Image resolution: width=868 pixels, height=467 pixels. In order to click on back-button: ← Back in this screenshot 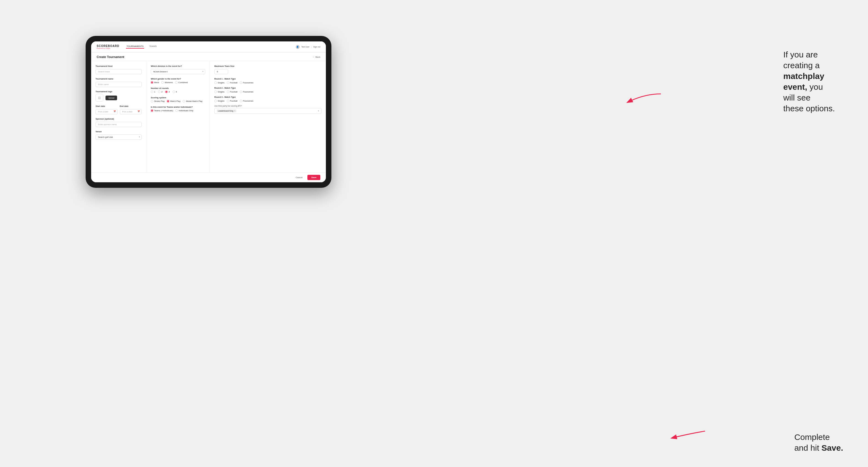, I will do `click(317, 57)`.